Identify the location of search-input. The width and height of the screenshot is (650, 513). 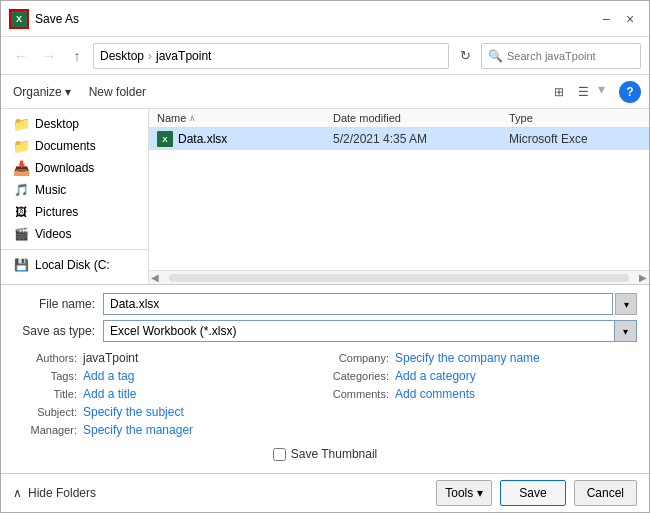
(576, 56).